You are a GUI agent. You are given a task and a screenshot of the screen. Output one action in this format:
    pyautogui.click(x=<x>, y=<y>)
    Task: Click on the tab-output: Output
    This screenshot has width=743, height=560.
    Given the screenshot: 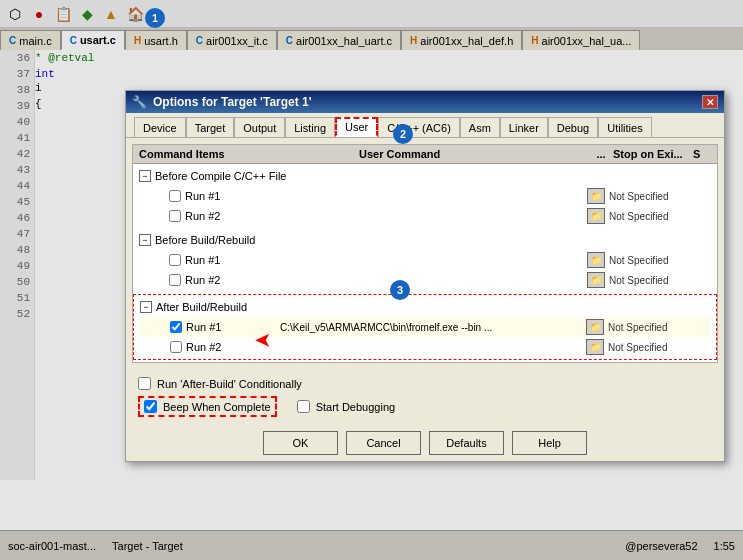 What is the action you would take?
    pyautogui.click(x=260, y=127)
    